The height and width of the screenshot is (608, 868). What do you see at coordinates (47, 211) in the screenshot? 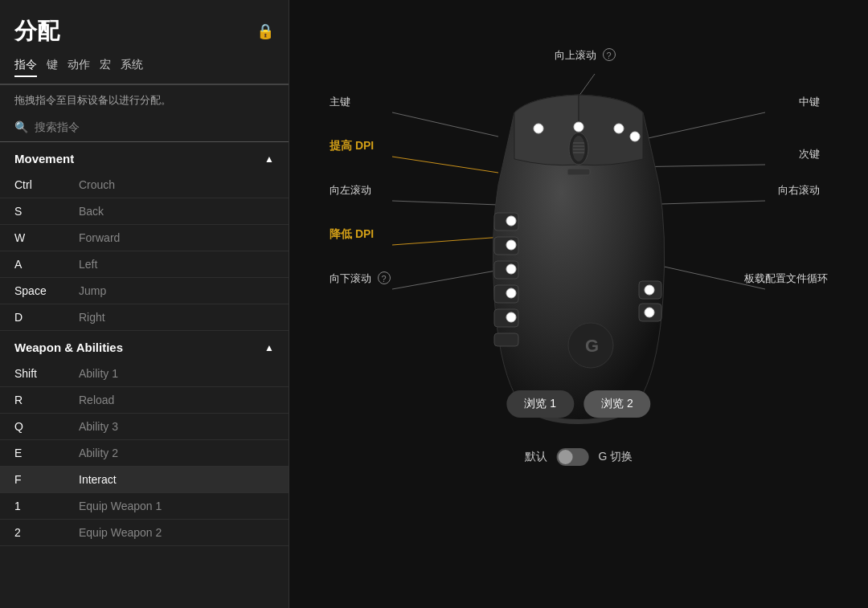
I see `command-key-s: S` at bounding box center [47, 211].